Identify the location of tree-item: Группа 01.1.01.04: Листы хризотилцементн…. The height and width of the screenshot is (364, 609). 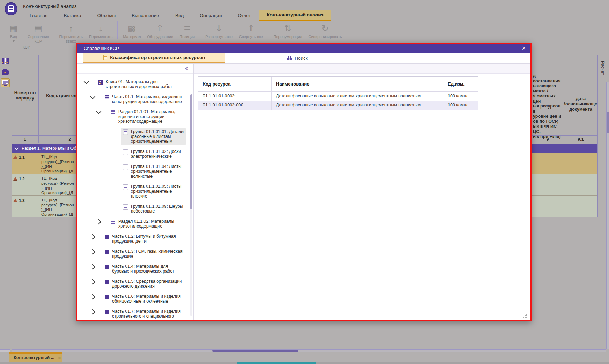
(133, 172).